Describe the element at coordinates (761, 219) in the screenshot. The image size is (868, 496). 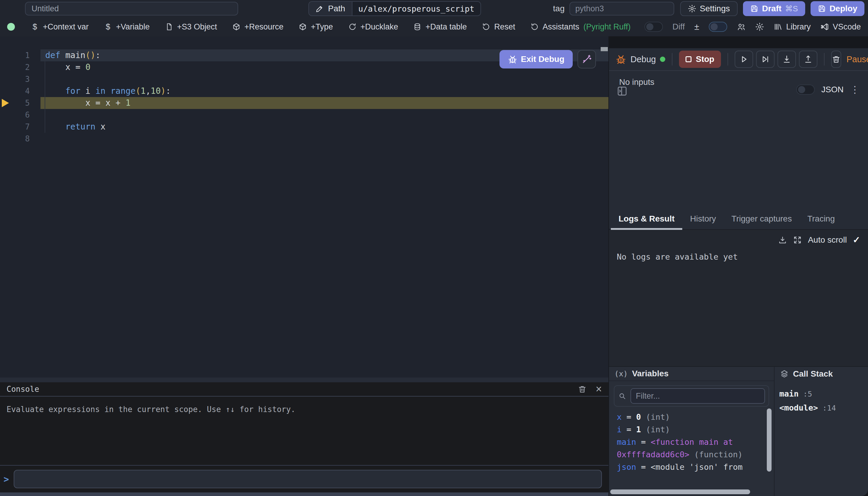
I see `tab-trigger-captures: Trigger captures` at that location.